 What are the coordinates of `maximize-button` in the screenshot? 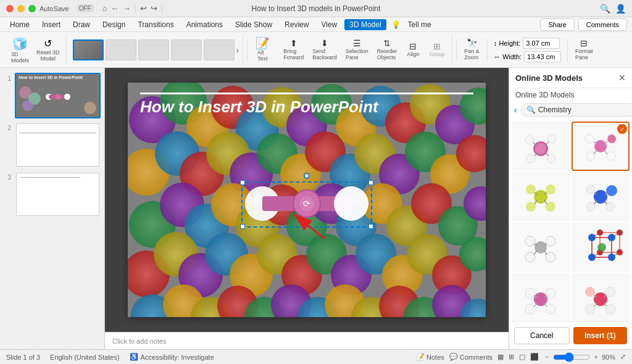 It's located at (32, 9).